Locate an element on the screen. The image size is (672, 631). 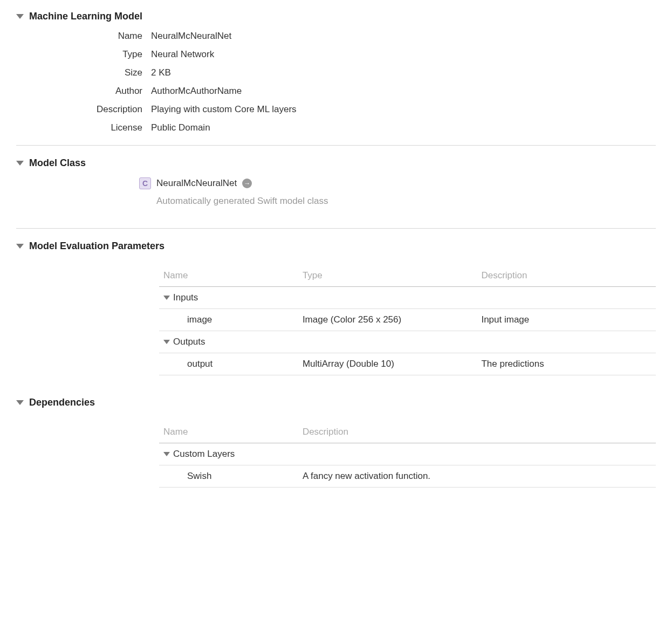
dependencies-table: Name Description Custom Layers Swish A f… is located at coordinates (408, 454).